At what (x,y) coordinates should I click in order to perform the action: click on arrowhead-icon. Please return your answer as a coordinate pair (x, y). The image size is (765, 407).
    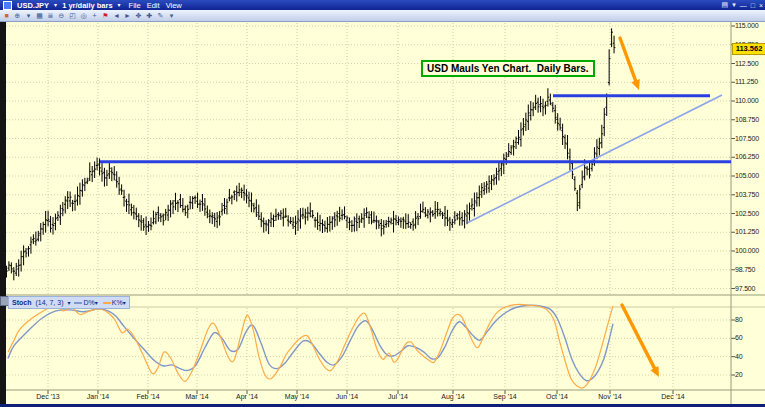
    Looking at the image, I should click on (636, 84).